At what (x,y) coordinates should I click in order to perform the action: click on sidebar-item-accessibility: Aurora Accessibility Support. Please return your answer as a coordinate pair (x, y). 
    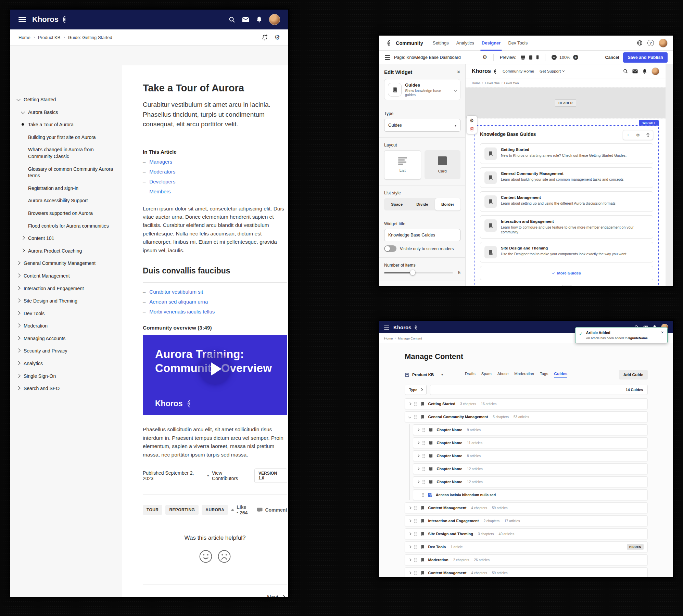
    Looking at the image, I should click on (67, 201).